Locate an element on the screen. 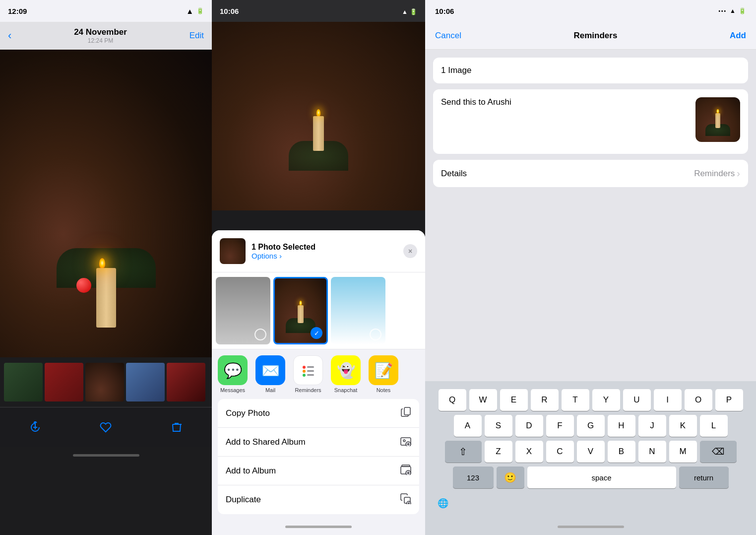 This screenshot has width=756, height=535. photos-background is located at coordinates (318, 116).